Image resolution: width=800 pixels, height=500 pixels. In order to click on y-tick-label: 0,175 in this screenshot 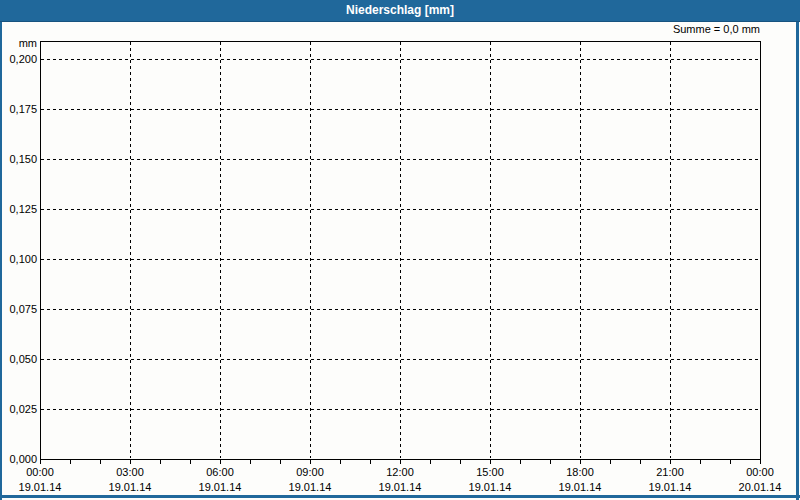, I will do `click(18, 109)`.